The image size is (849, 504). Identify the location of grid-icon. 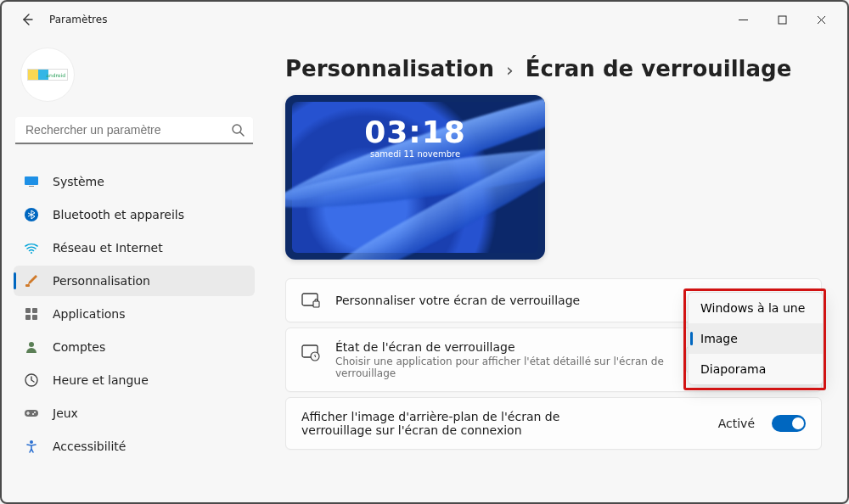
(31, 314).